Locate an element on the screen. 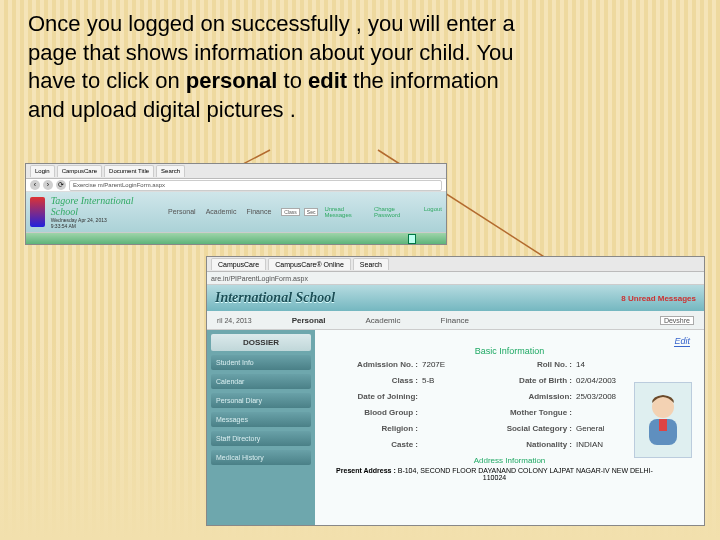 The height and width of the screenshot is (540, 720). doa-value: 25/03/2008 is located at coordinates (600, 396).